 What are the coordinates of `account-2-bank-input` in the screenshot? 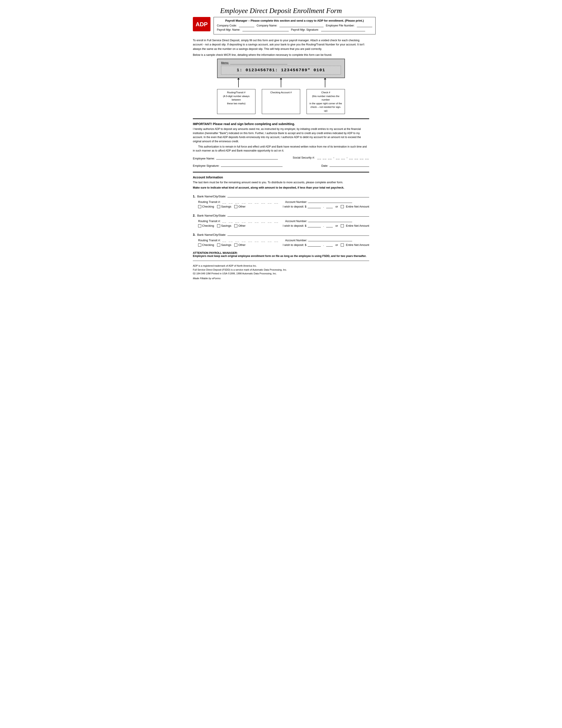 It's located at (298, 215).